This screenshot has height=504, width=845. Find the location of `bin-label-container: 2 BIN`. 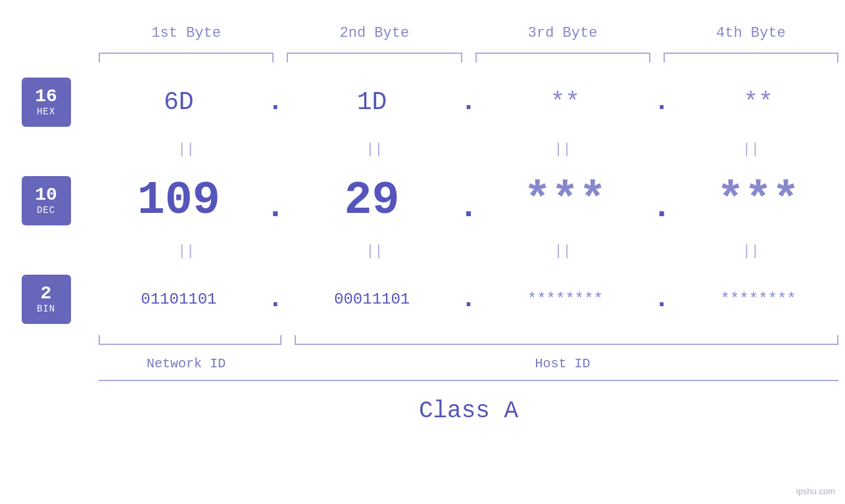

bin-label-container: 2 BIN is located at coordinates (46, 300).